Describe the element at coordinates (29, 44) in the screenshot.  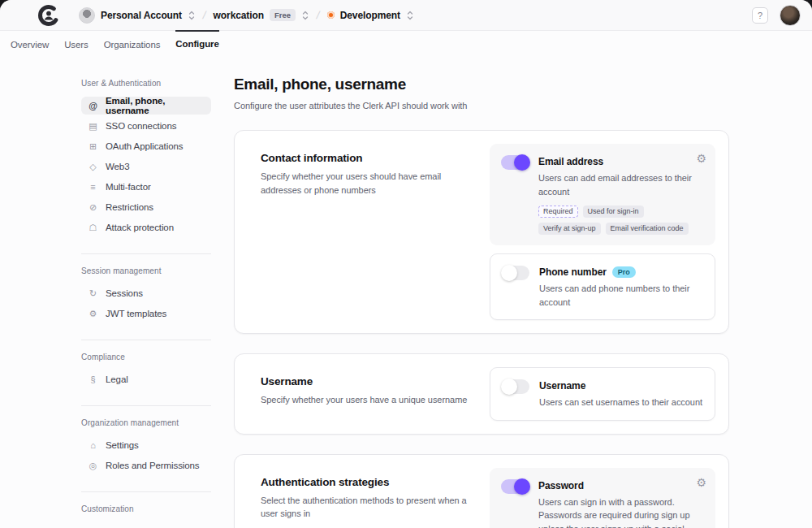
I see `tab-overview: Overview` at that location.